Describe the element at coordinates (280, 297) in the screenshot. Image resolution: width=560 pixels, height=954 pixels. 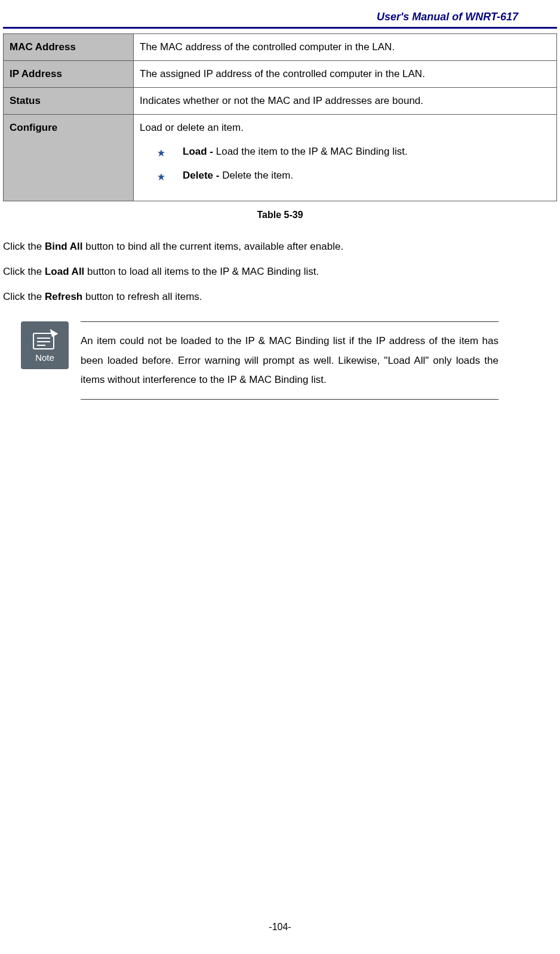
I see `paragraph-refresh: Click the Refresh button to refresh all …` at that location.